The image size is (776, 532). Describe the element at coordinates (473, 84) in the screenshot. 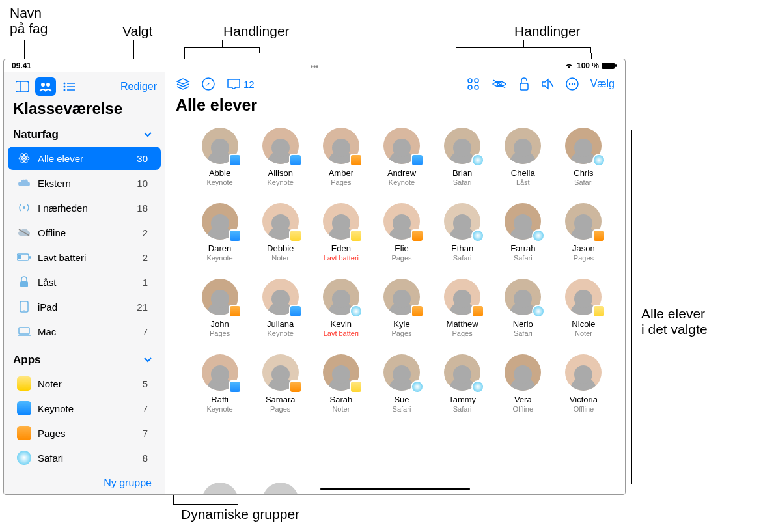

I see `action-grid-icon` at that location.